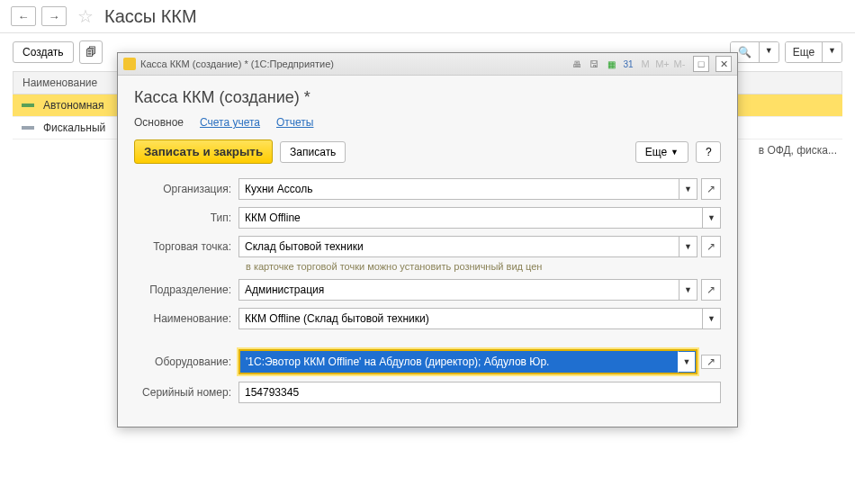  I want to click on point-field, so click(459, 247).